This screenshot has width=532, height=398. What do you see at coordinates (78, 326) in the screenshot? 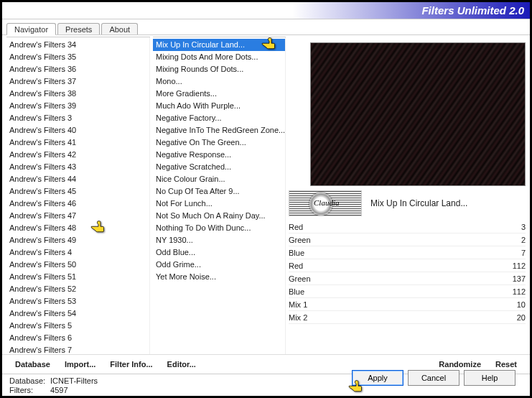
I see `category-item: Andrew's Filters 5` at bounding box center [78, 326].